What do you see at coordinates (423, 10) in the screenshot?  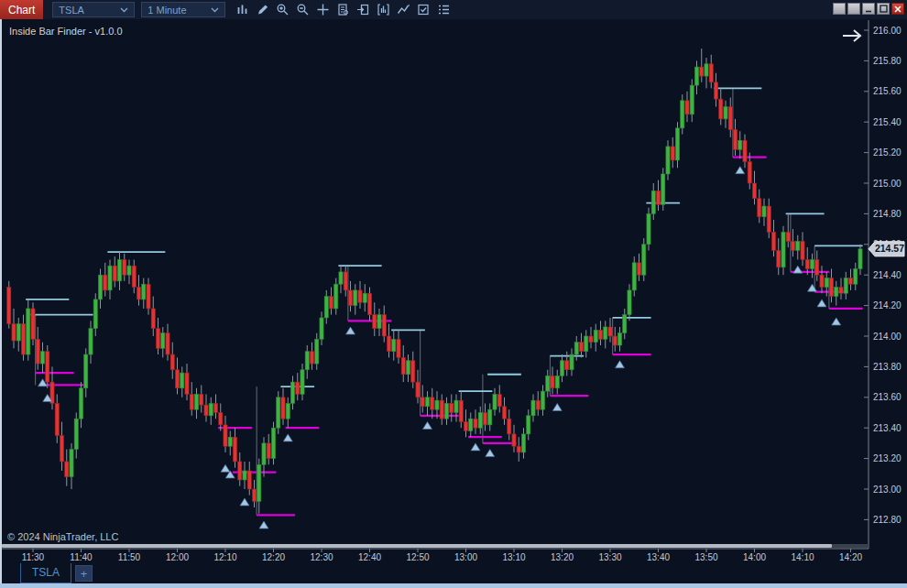 I see `strategies-icon` at bounding box center [423, 10].